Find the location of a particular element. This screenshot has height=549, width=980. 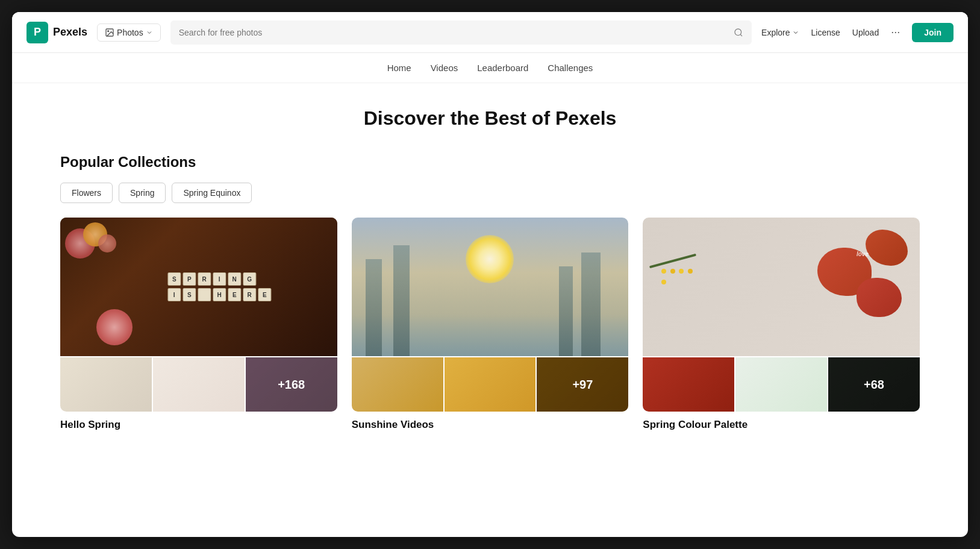

collection-main-image: S P R I N G I S is located at coordinates (199, 287).